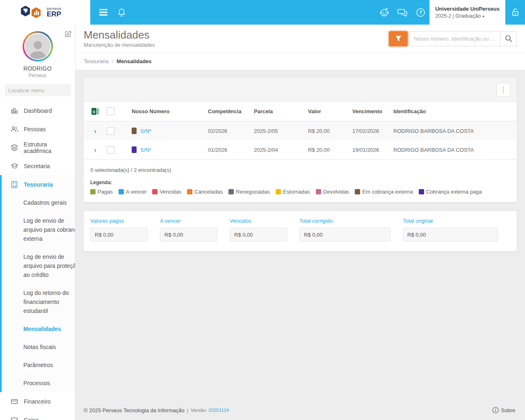 The image size is (525, 420). Describe the element at coordinates (300, 90) in the screenshot. I see `card-toolbar: ⋮` at that location.